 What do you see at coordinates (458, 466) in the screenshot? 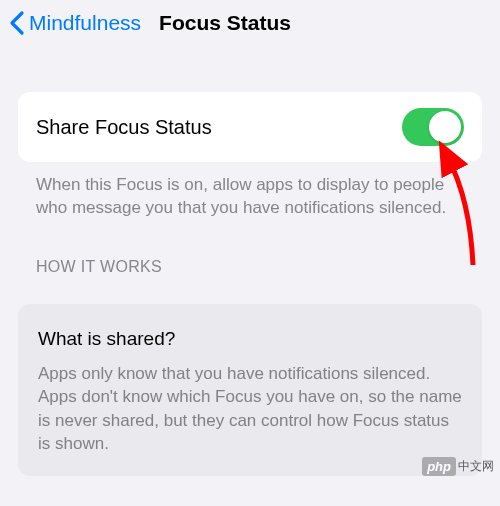
I see `watermark: php 中文网` at bounding box center [458, 466].